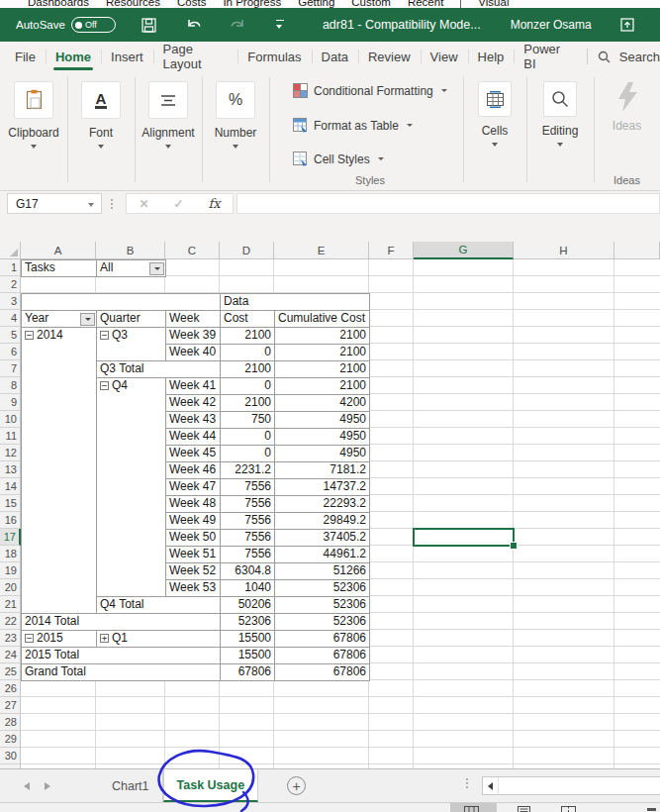 The image size is (660, 812). What do you see at coordinates (168, 100) in the screenshot?
I see `alignment-button` at bounding box center [168, 100].